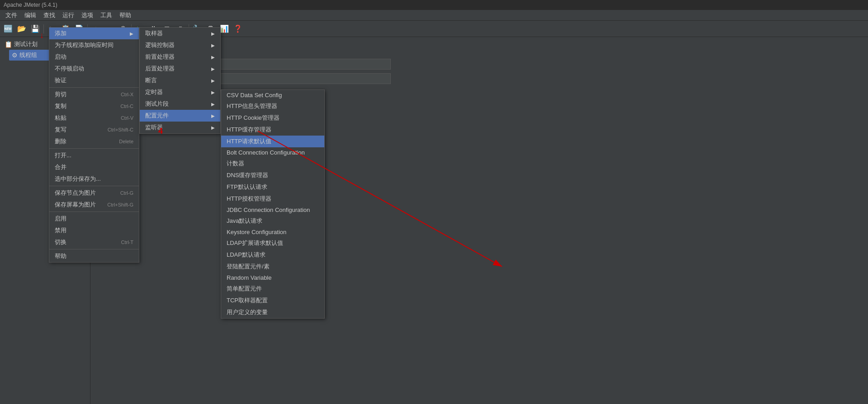 This screenshot has height=404, width=868. Describe the element at coordinates (125, 15) in the screenshot. I see `menu-help: 帮助` at that location.